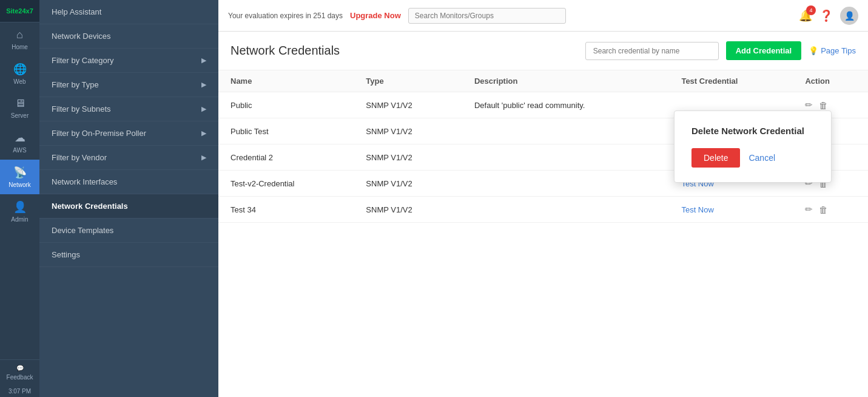 The height and width of the screenshot is (397, 868). Describe the element at coordinates (487, 16) in the screenshot. I see `search-monitors-input` at that location.